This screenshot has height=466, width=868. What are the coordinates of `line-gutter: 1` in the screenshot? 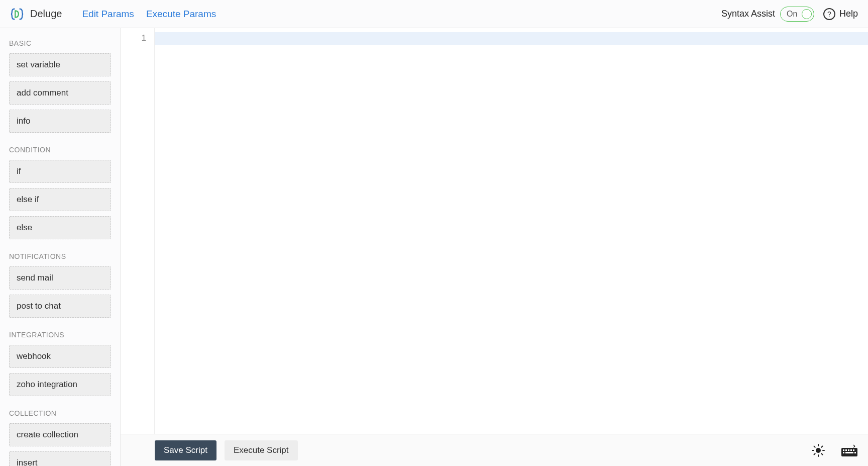 It's located at (138, 231).